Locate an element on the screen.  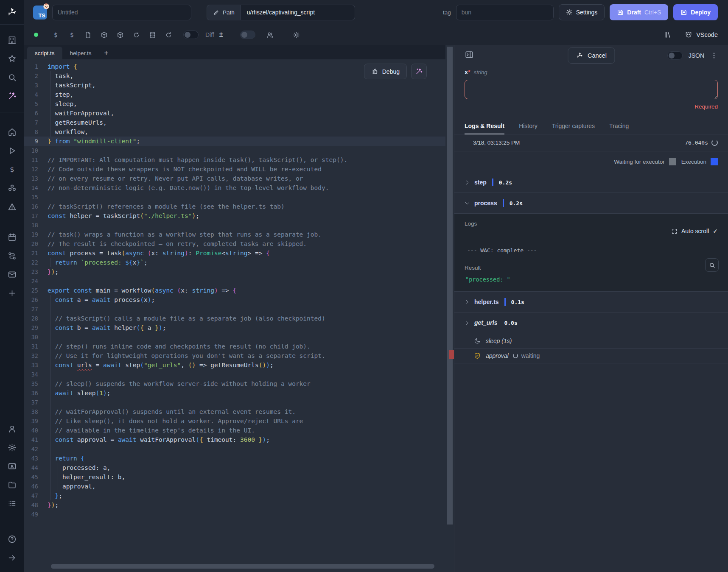
diff-toggle is located at coordinates (191, 35).